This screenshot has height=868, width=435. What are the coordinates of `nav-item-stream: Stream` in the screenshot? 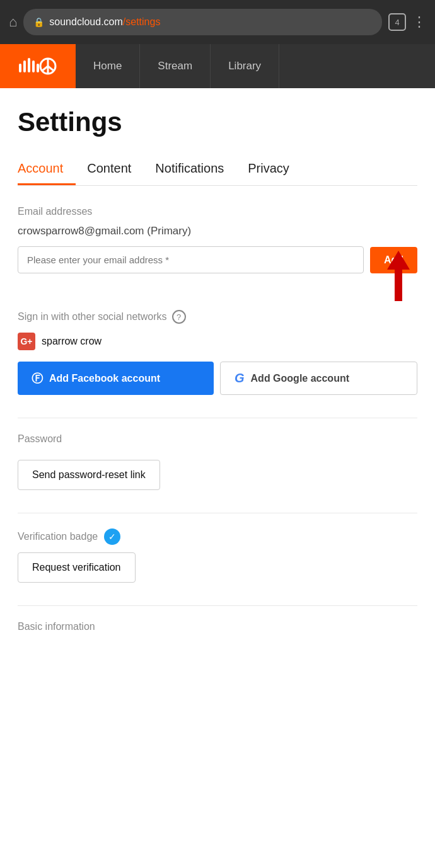 It's located at (175, 66).